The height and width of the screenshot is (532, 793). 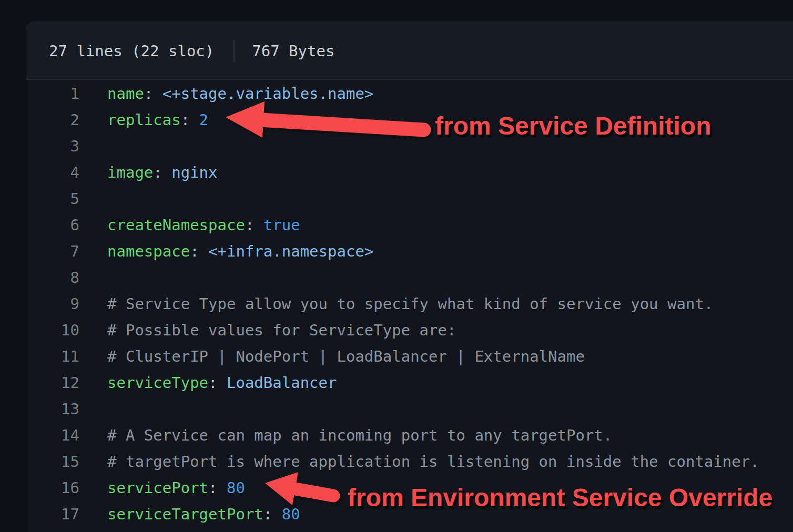 I want to click on line-number: 2, so click(x=53, y=120).